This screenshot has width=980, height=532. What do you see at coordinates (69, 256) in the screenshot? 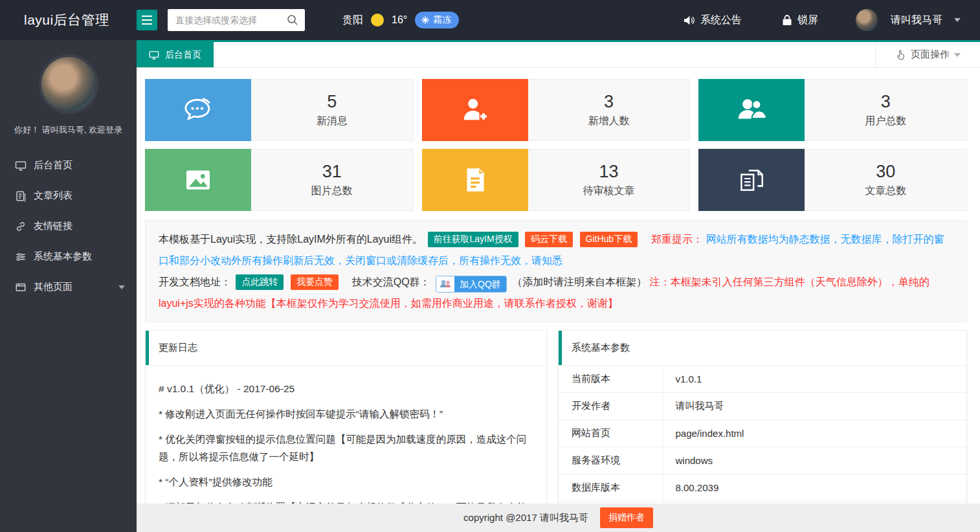
I see `sidebar-item-system-params: 系统基本参数` at bounding box center [69, 256].